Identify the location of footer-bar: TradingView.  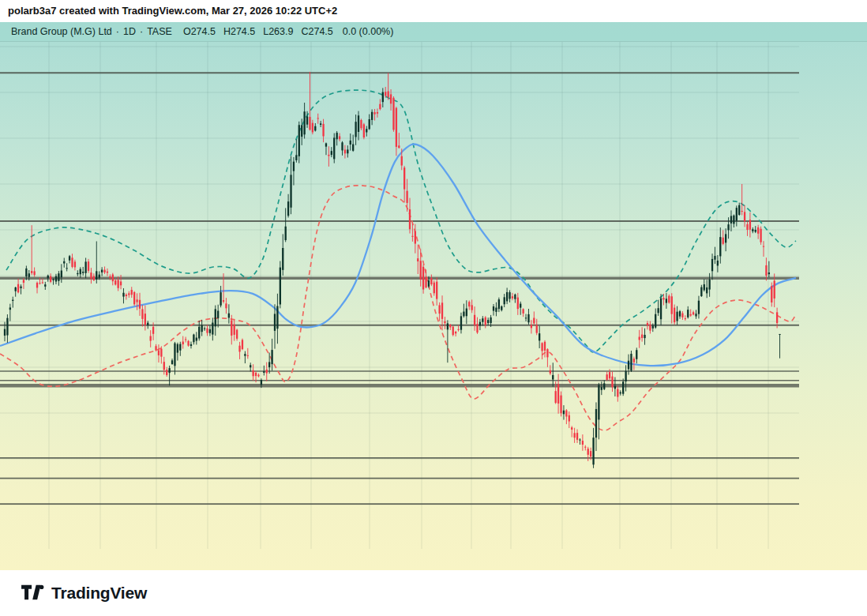
(434, 593).